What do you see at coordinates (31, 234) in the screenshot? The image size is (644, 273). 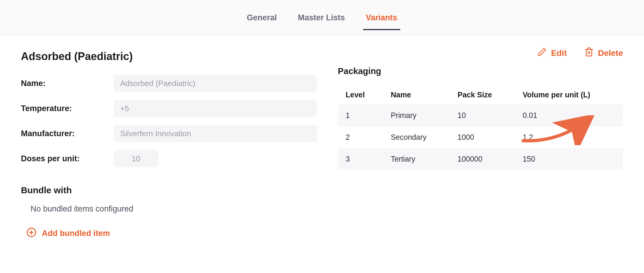 I see `plus-circle-icon` at bounding box center [31, 234].